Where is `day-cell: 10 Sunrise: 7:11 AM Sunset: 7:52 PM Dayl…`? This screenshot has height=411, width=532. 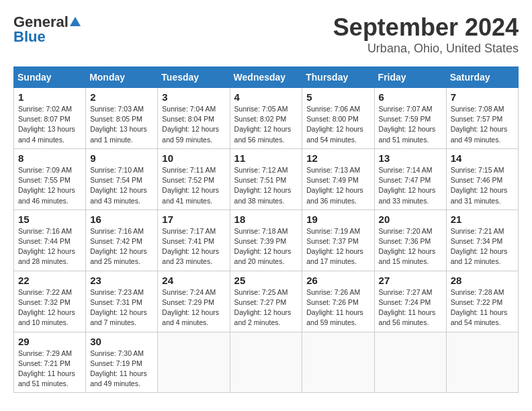
day-cell: 10 Sunrise: 7:11 AM Sunset: 7:52 PM Dayl… is located at coordinates (193, 179).